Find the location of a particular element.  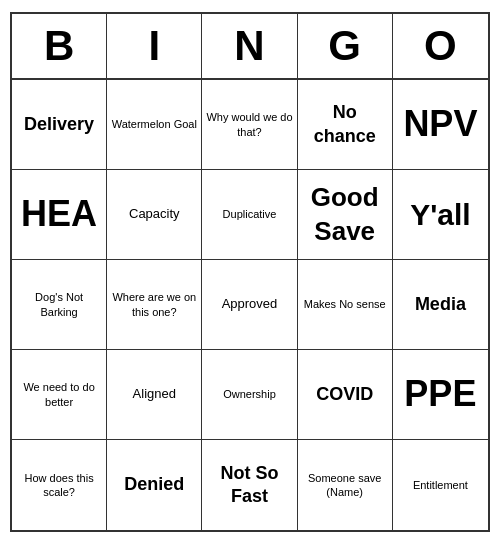

cell-text-5: HEA is located at coordinates (59, 214).